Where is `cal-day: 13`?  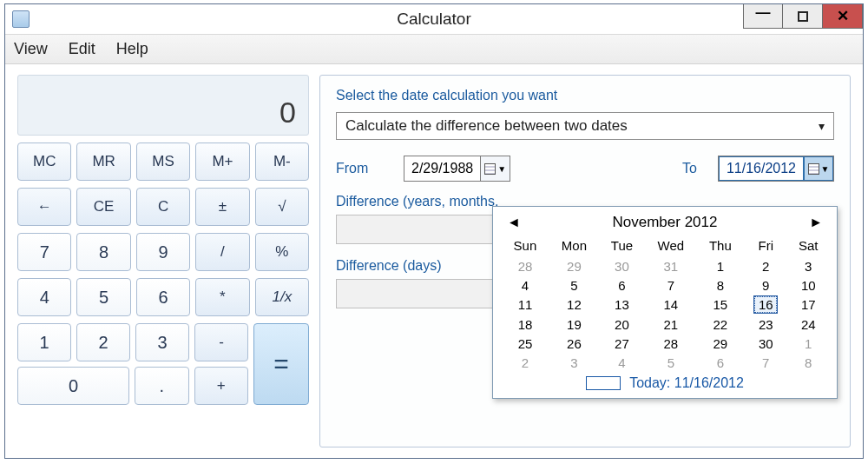
cal-day: 13 is located at coordinates (621, 304).